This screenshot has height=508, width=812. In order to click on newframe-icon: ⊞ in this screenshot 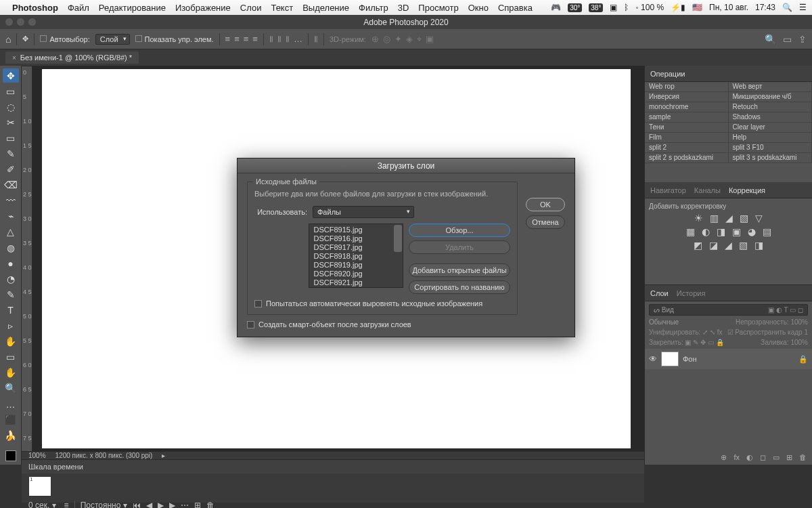, I will do `click(198, 504)`.